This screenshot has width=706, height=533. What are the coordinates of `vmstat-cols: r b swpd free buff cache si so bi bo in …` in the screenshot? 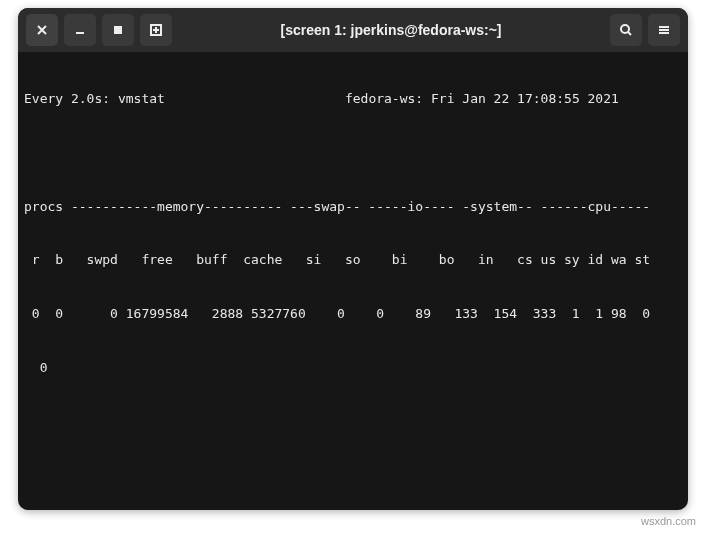 It's located at (353, 260).